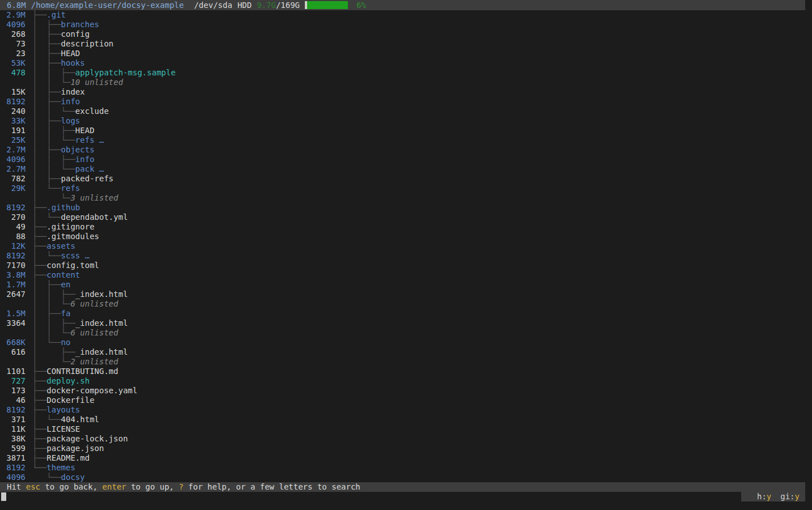 The image size is (812, 510). Describe the element at coordinates (402, 391) in the screenshot. I see `tree-row: 173├──docker-compose.yaml` at that location.